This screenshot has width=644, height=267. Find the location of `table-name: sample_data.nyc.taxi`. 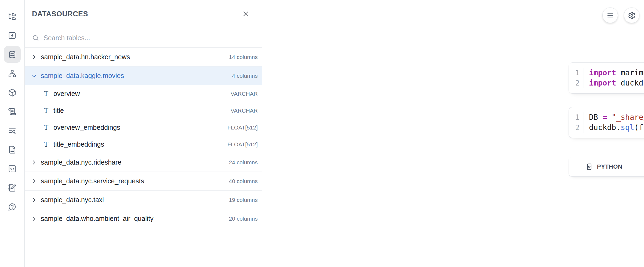

table-name: sample_data.nyc.taxi is located at coordinates (133, 200).